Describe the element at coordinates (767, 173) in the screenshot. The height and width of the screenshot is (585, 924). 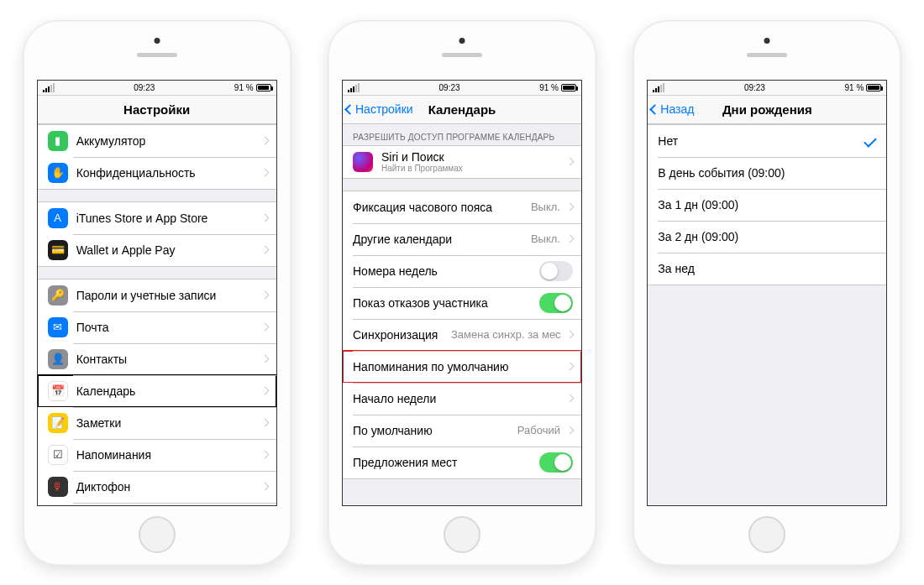
I see `option-day-of-event: В день события (09:00)` at that location.